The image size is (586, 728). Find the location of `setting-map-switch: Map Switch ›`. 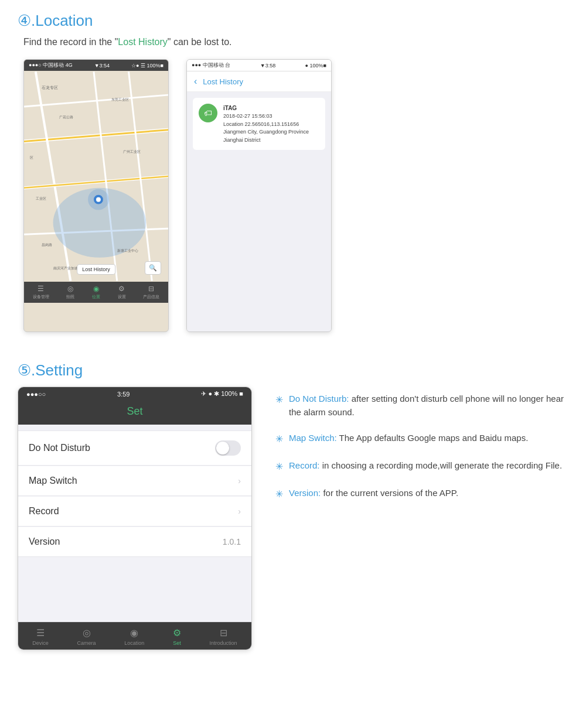

setting-map-switch: Map Switch › is located at coordinates (135, 481).